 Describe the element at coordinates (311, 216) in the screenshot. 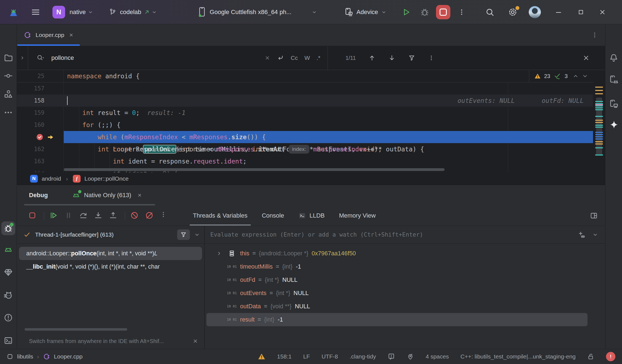

I see `tab-lldb: LLDB` at that location.